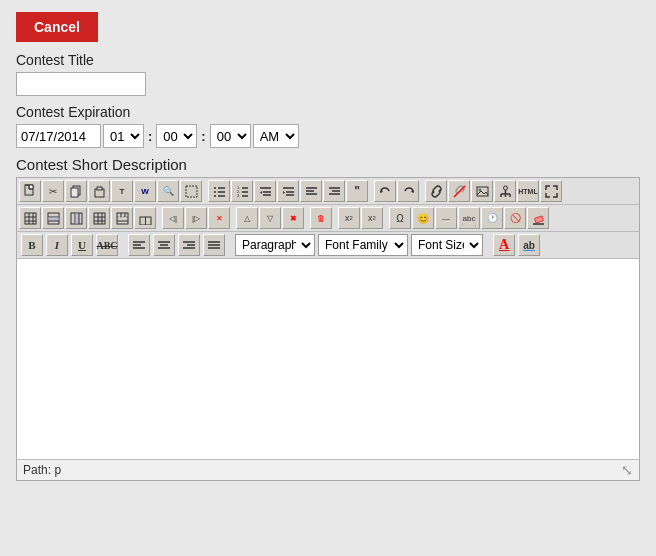 The width and height of the screenshot is (656, 556). Describe the element at coordinates (538, 218) in the screenshot. I see `tb-eraser-btn` at that location.